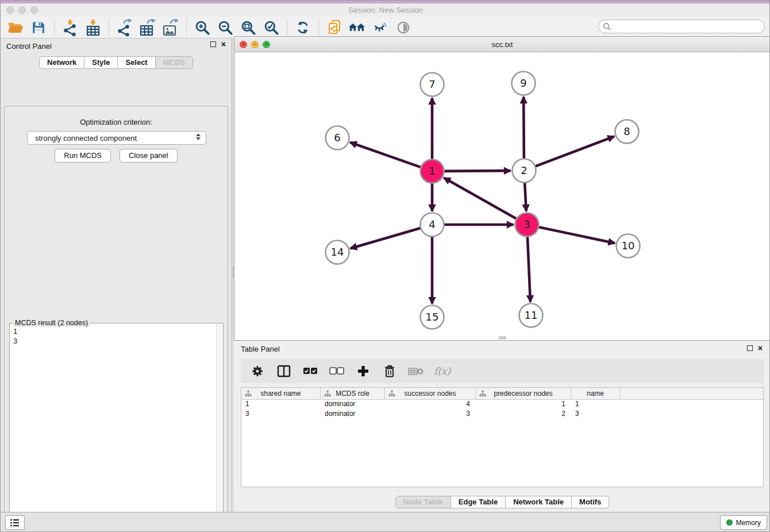 The height and width of the screenshot is (532, 770). Describe the element at coordinates (16, 28) in the screenshot. I see `open-session-button` at that location.